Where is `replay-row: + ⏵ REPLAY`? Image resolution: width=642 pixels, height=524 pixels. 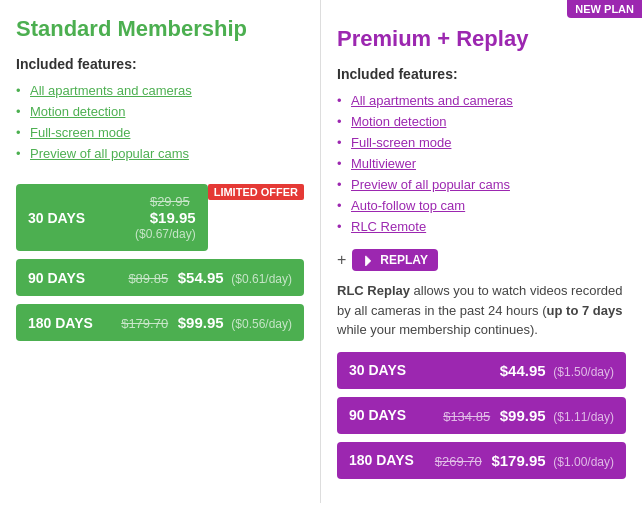 replay-row: + ⏵ REPLAY is located at coordinates (482, 260).